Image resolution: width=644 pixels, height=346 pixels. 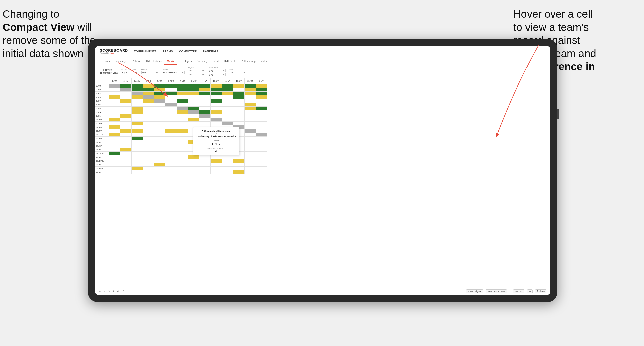 I want to click on reset-icon: ⊙, so click(x=109, y=291).